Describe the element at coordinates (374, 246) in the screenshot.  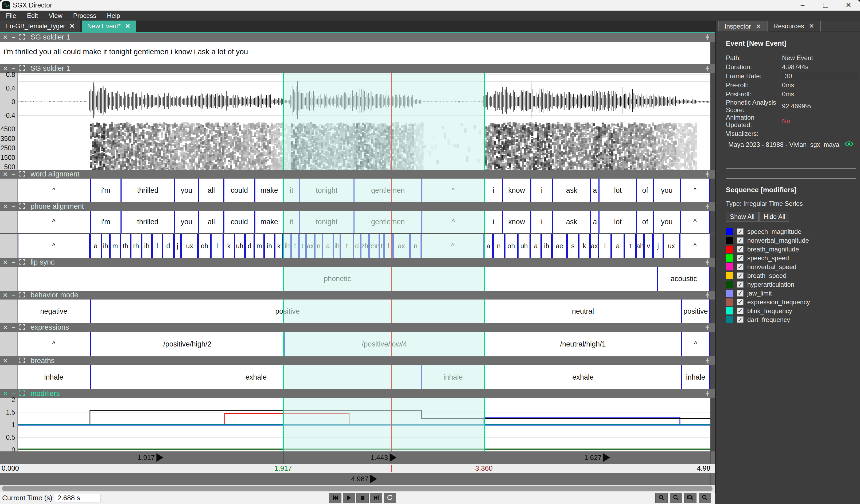
I see `phone-cell: ehn` at that location.